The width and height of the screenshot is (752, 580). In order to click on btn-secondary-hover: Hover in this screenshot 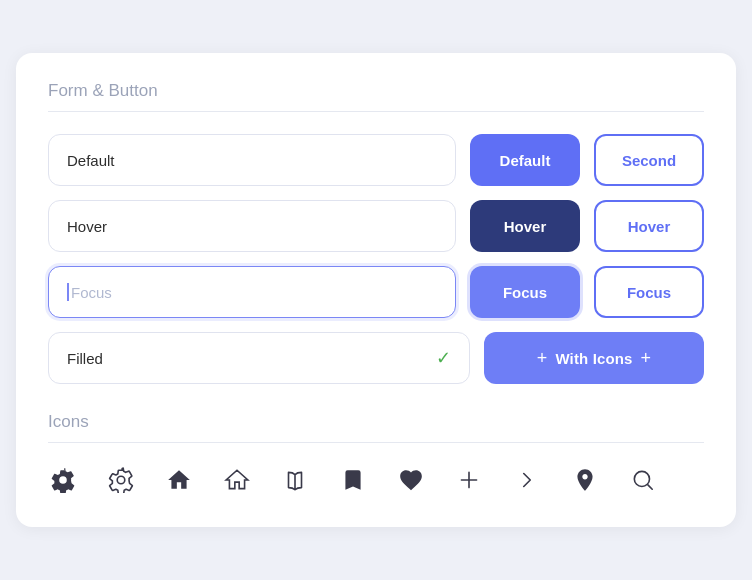, I will do `click(649, 226)`.